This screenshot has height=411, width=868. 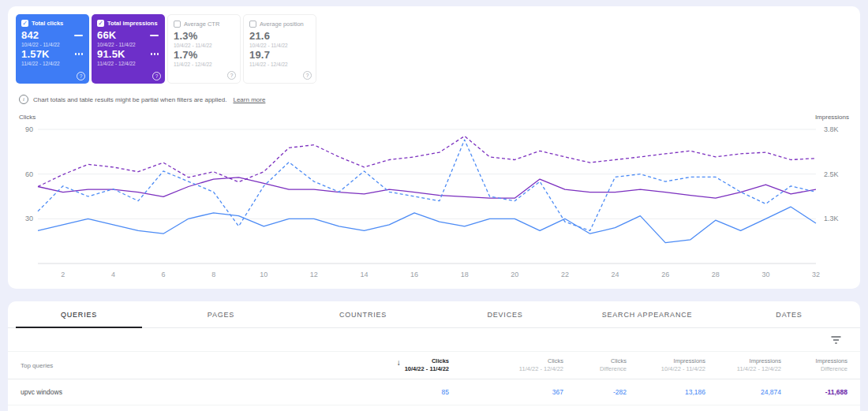 I want to click on metric-card-average-position: Average position 21.6 10/4/22 - 11/4/22 …, so click(x=279, y=49).